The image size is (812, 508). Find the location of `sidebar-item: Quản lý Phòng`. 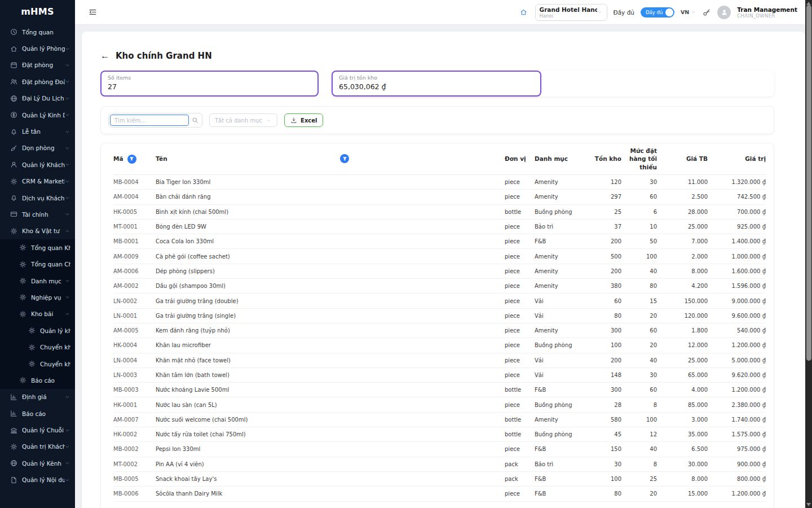

sidebar-item: Quản lý Phòng is located at coordinates (37, 49).